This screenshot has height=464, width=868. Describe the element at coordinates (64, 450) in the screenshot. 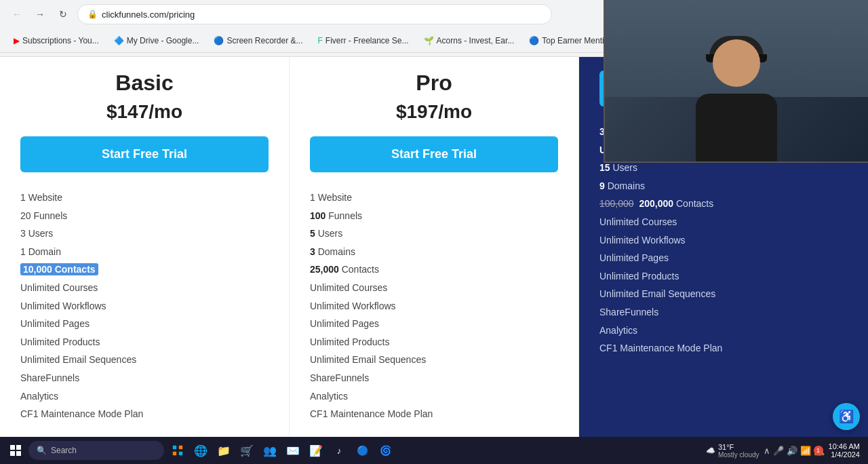

I see `search-placeholder-text: Search` at that location.